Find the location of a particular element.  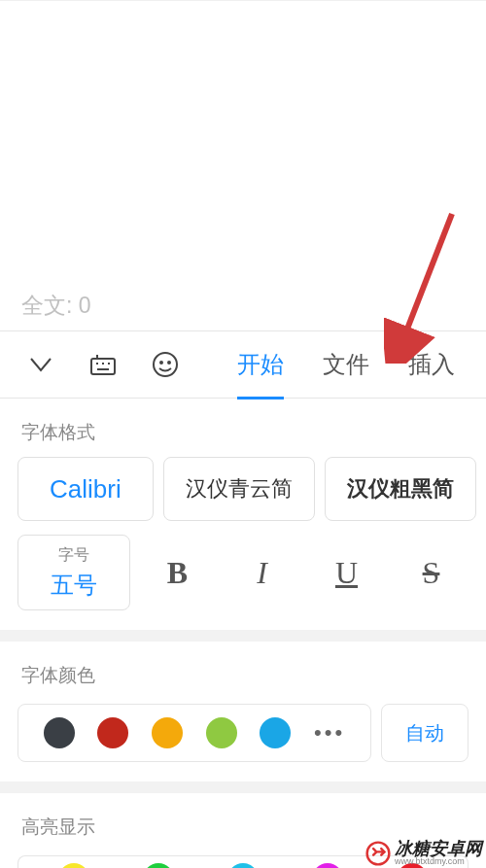

tab-file: 文件 is located at coordinates (346, 365).